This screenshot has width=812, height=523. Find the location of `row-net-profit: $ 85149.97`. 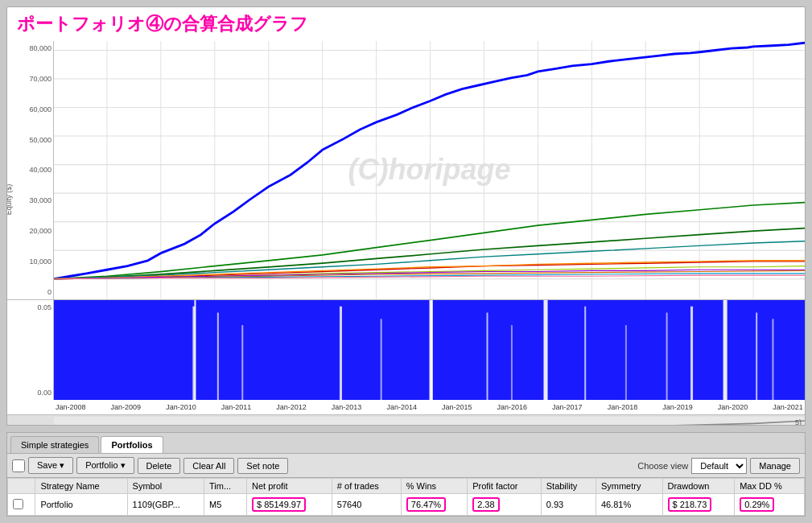

row-net-profit: $ 85149.97 is located at coordinates (289, 505).